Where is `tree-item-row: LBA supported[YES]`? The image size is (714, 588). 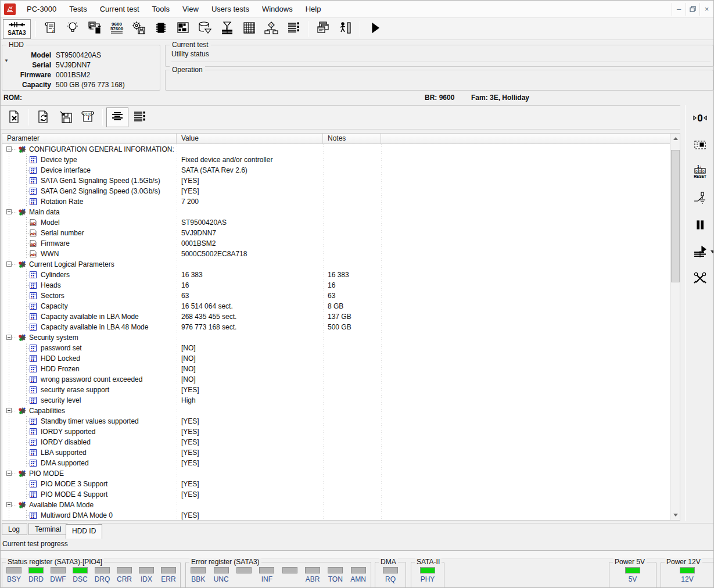
tree-item-row: LBA supported[YES] is located at coordinates (336, 453).